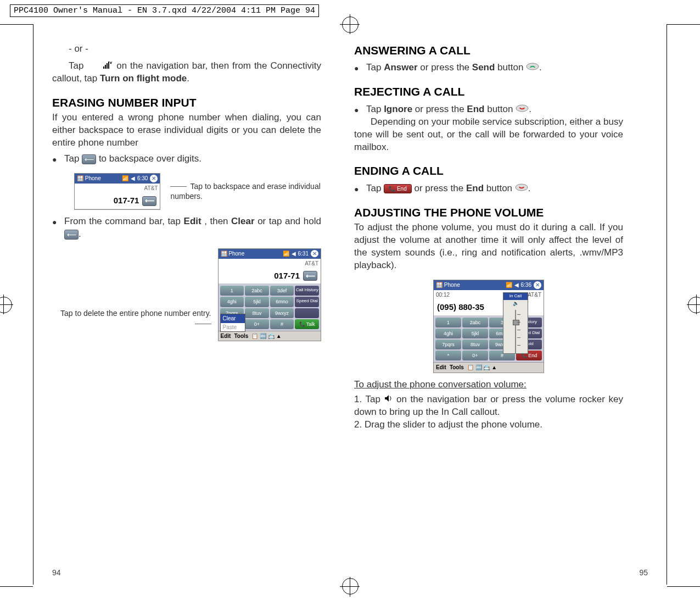 The width and height of the screenshot is (700, 611). I want to click on key-star: *, so click(448, 356).